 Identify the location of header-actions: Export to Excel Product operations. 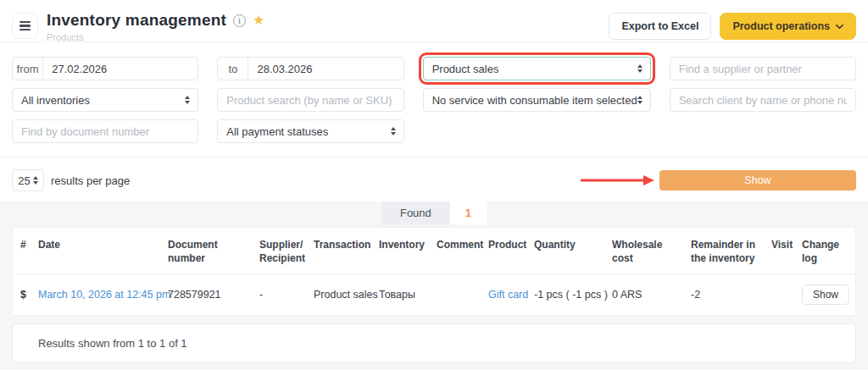
(732, 26).